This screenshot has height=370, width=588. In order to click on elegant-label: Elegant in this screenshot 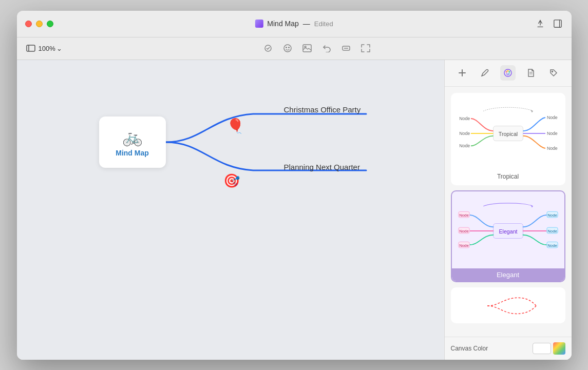, I will do `click(508, 275)`.